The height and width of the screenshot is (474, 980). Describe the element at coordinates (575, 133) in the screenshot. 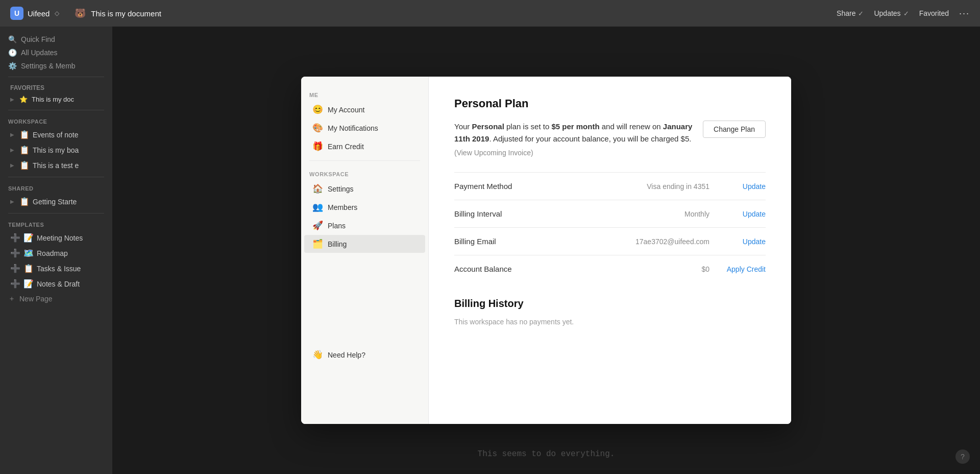

I see `plan-description-text: Your Personal plan is set to $5 per mont…` at that location.